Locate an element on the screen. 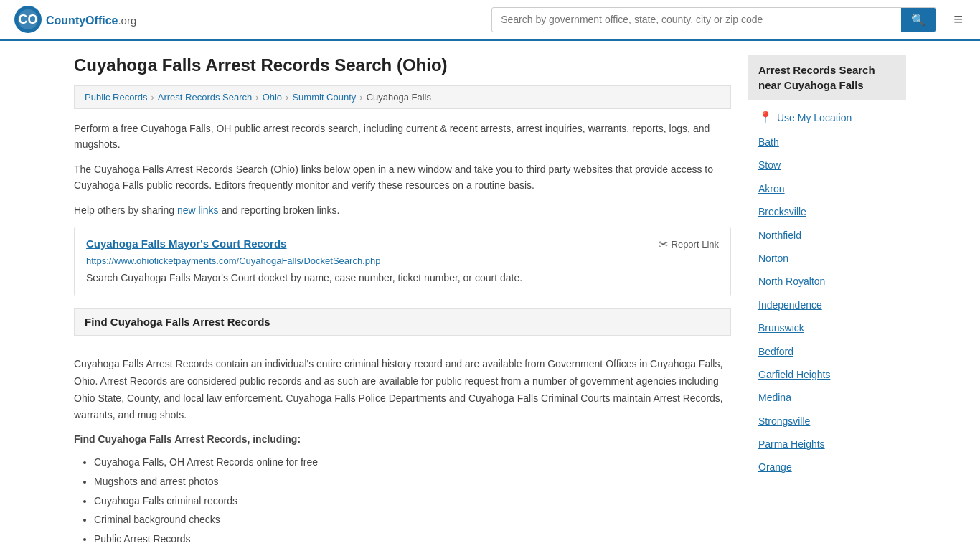  record-url-0: https://www.ohioticketpayments.com/Cuyah… is located at coordinates (402, 261).